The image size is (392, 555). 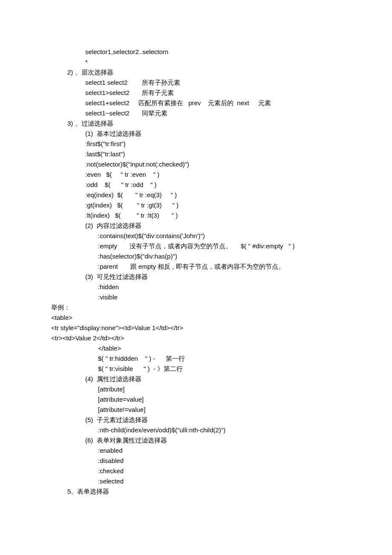 What do you see at coordinates (196, 52) in the screenshot?
I see `text-line: selector1,selector2..selectorn` at bounding box center [196, 52].